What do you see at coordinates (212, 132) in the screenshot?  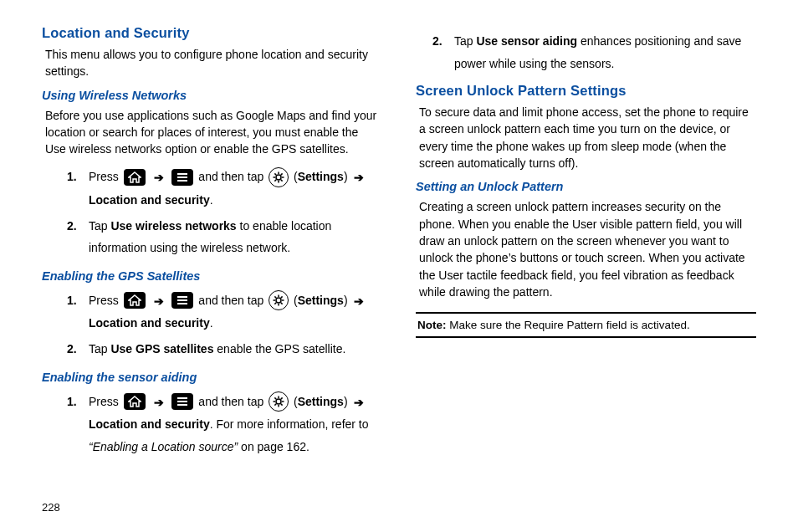 I see `wireless-paragraph: Before you use applications such as Goog…` at bounding box center [212, 132].